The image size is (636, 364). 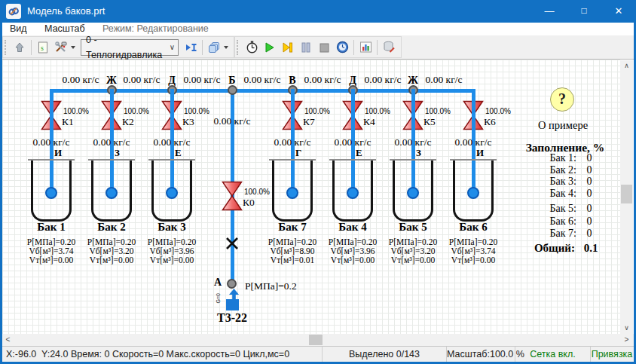 What do you see at coordinates (61, 47) in the screenshot?
I see `tools-icon` at bounding box center [61, 47].